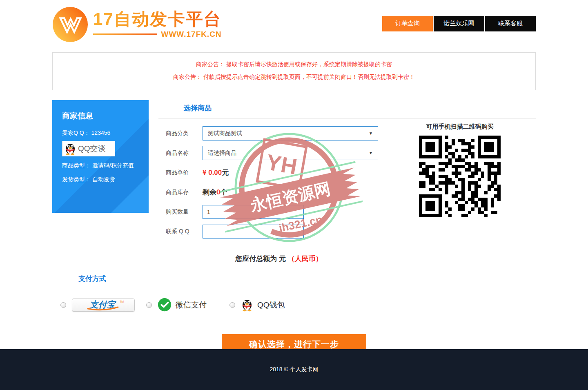  What do you see at coordinates (137, 24) in the screenshot?
I see `site-logo: 17自动发卡平台 WWW.17FK.CN` at bounding box center [137, 24].